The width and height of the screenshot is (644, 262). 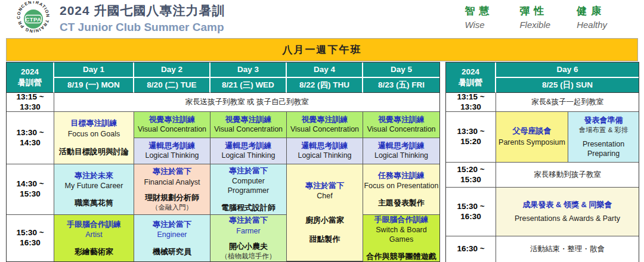 What do you see at coordinates (567, 205) in the screenshot?
I see `activity-zh: 成果發表 & 領獎 & 同樂會` at bounding box center [567, 205].